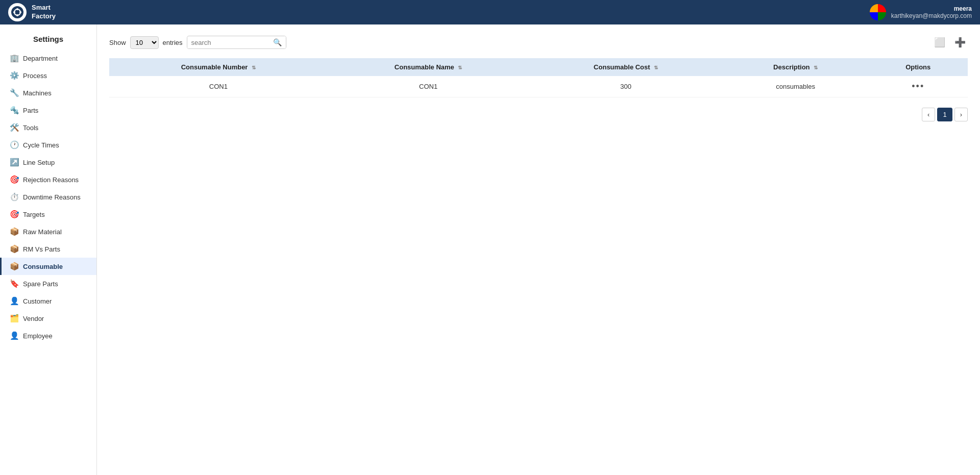 The width and height of the screenshot is (980, 475). What do you see at coordinates (14, 336) in the screenshot?
I see `employee-icon: 👤` at bounding box center [14, 336].